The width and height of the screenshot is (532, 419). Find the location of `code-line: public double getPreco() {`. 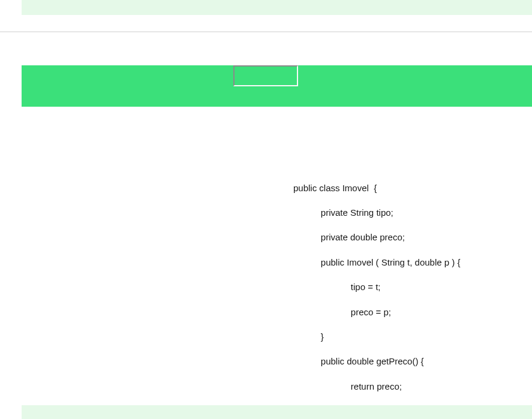

code-line: public double getPreco() { is located at coordinates (401, 362).